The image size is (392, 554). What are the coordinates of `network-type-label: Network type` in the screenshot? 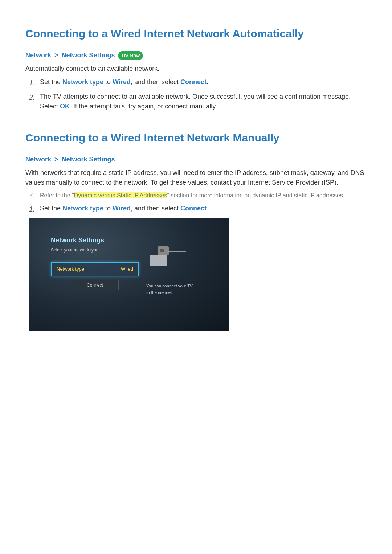 It's located at (70, 269).